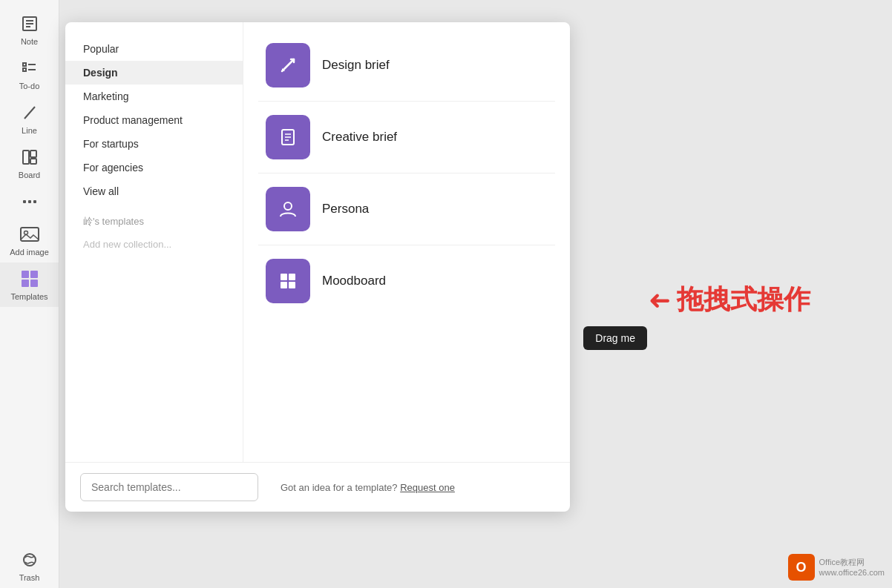  What do you see at coordinates (30, 202) in the screenshot?
I see `more-icon` at bounding box center [30, 202].